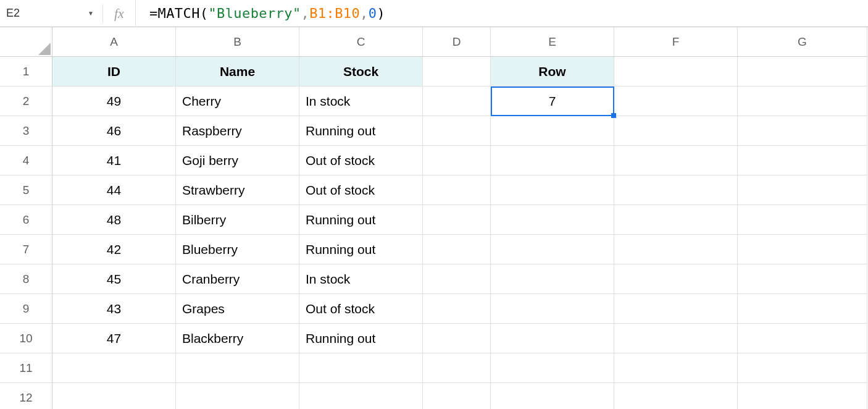 The image size is (868, 409). Describe the element at coordinates (803, 131) in the screenshot. I see `cell-G3` at that location.